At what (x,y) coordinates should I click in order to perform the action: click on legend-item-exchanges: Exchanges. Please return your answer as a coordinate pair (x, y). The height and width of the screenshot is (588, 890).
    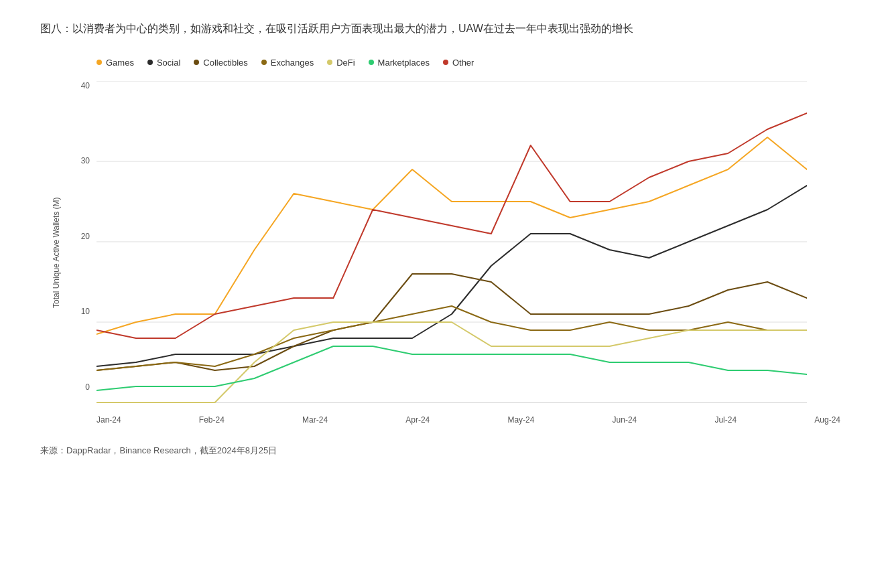
    Looking at the image, I should click on (288, 63).